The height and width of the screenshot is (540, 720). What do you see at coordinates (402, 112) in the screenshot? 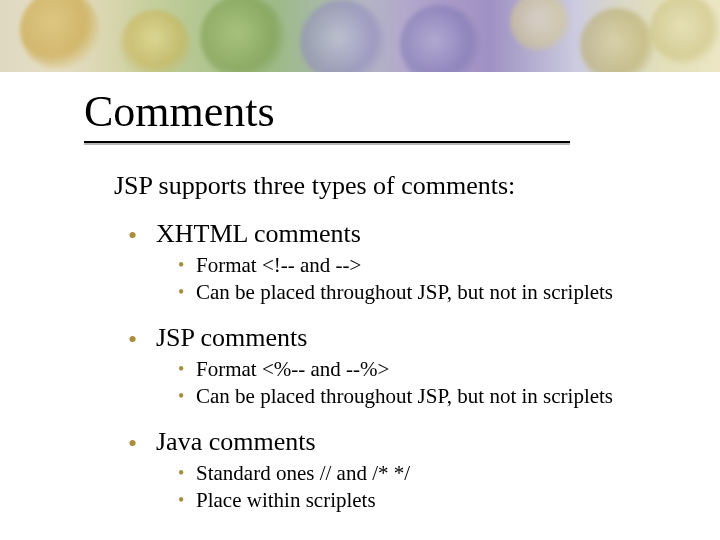
I see `page-title: Comments` at bounding box center [402, 112].